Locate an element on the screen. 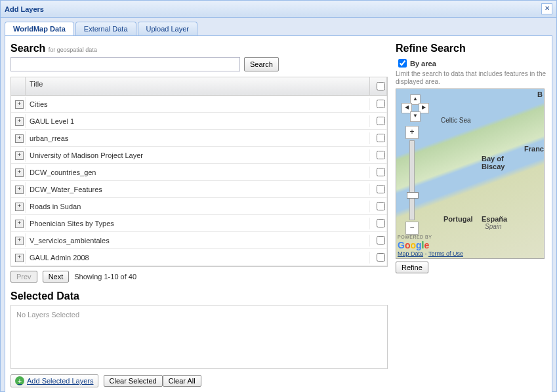  map-label: Spain is located at coordinates (493, 227).